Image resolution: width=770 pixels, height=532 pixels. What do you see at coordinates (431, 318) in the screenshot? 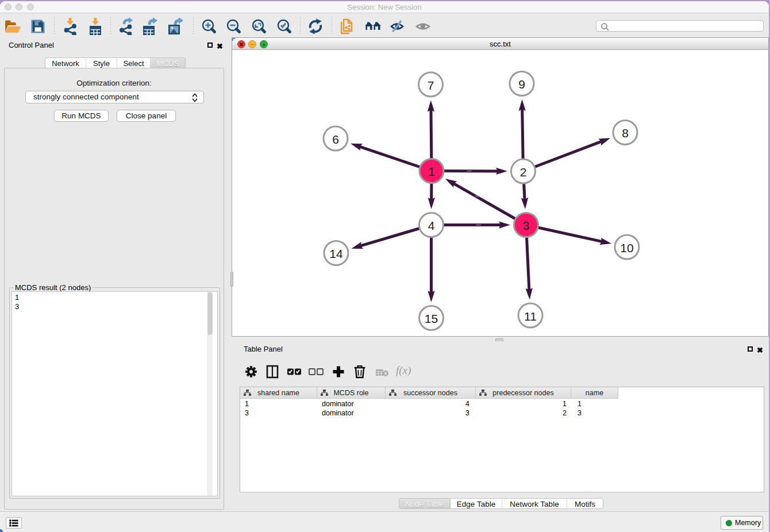
I see `svg-text: 15` at bounding box center [431, 318].